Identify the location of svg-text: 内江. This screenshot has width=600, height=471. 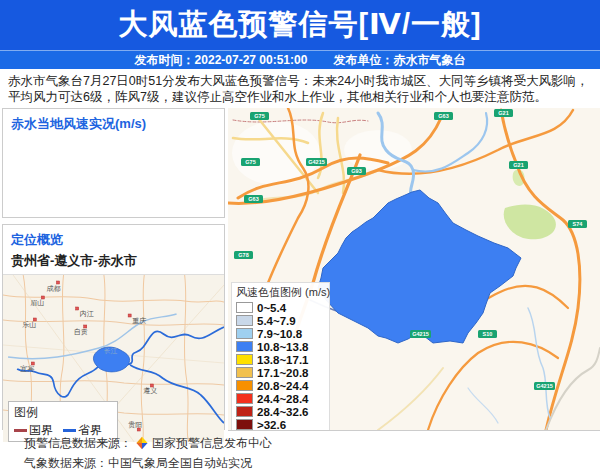
(87, 314).